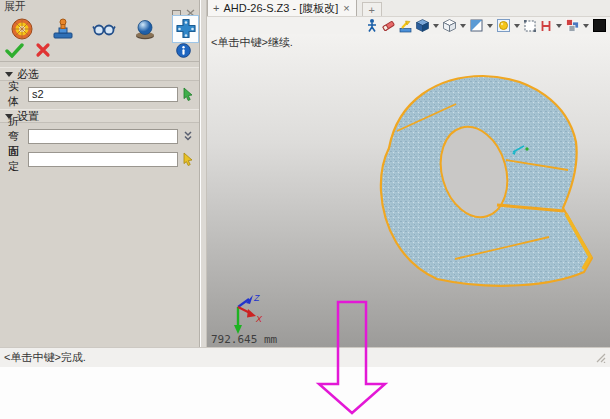 This screenshot has width=610, height=419. I want to click on new-tab-button: +, so click(372, 9).